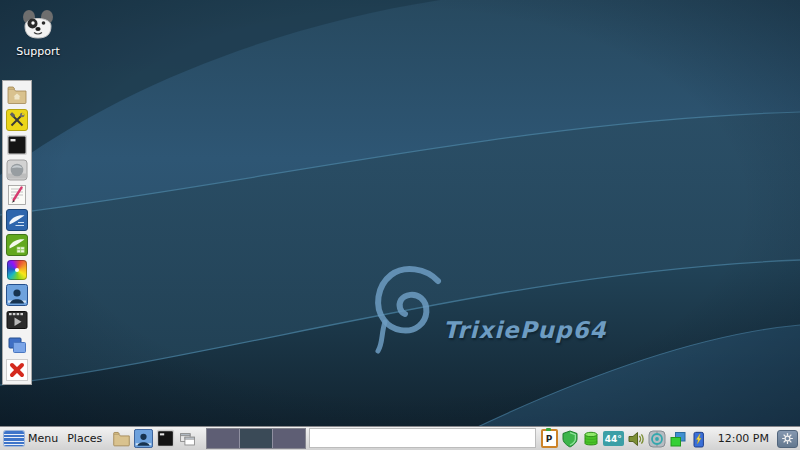 The height and width of the screenshot is (450, 800). What do you see at coordinates (188, 438) in the screenshot?
I see `launcher-window-list` at bounding box center [188, 438].